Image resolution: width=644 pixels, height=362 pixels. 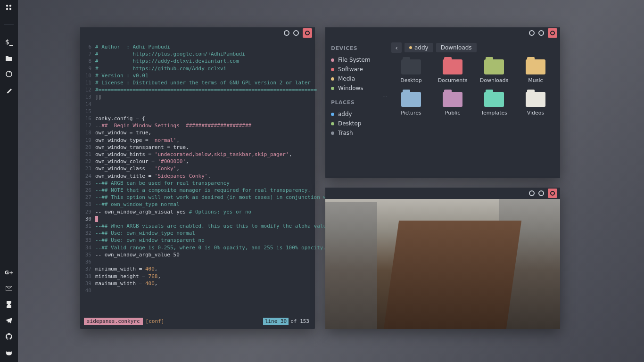 I want to click on places-heading: PLACES, so click(x=356, y=103).